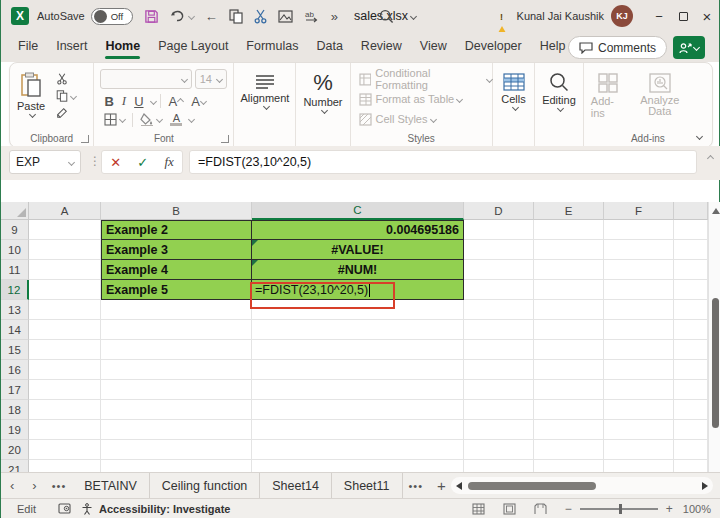  What do you see at coordinates (164, 509) in the screenshot?
I see `accessibility-status: Accessibility: Investigate` at bounding box center [164, 509].